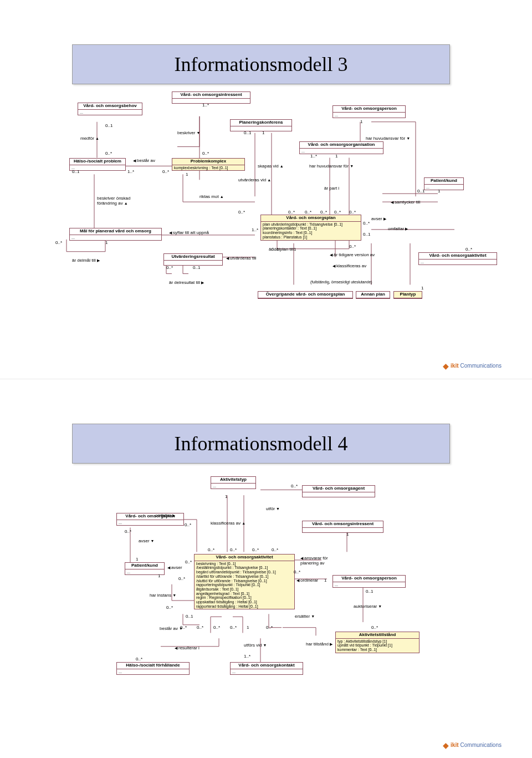 The height and width of the screenshot is (758, 532). What do you see at coordinates (261, 444) in the screenshot?
I see `slide-title: Informationsmodell 4` at bounding box center [261, 444].